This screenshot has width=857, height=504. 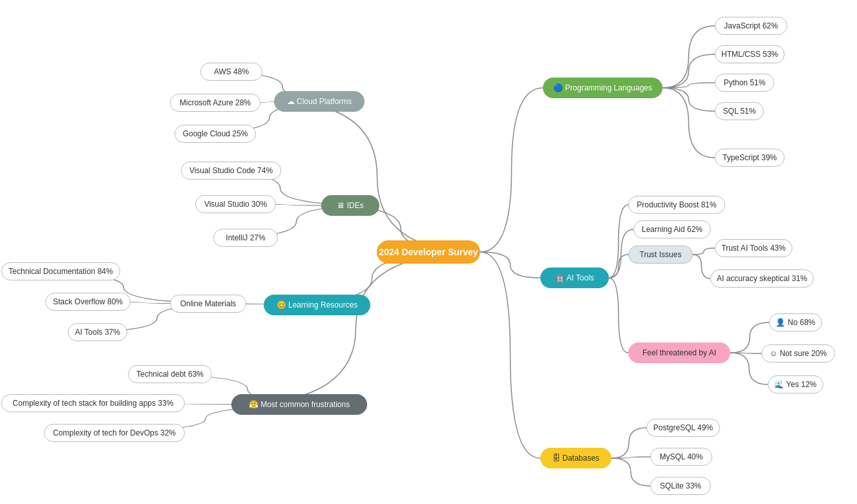 What do you see at coordinates (61, 271) in the screenshot?
I see `tech-docs-node: Technical Documentation 84%` at bounding box center [61, 271].